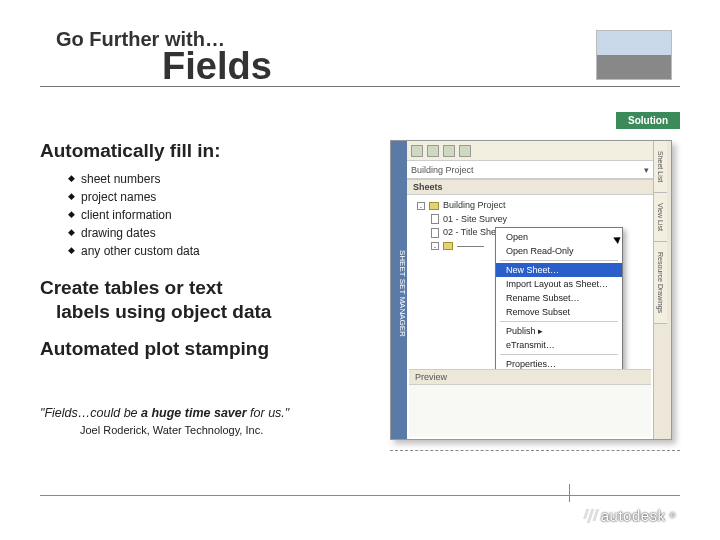 This screenshot has width=720, height=540. I want to click on bullet-item: any other custom data, so click(224, 251).